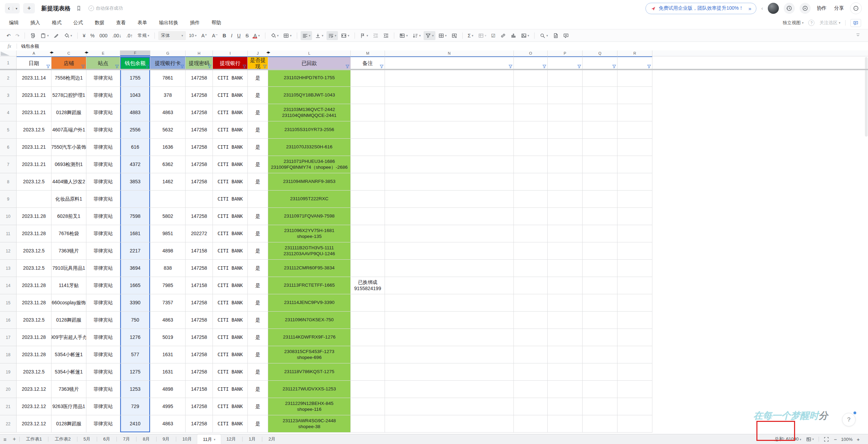 This screenshot has width=868, height=444. What do you see at coordinates (69, 251) in the screenshot?
I see `cell-C12: 7363镜片` at bounding box center [69, 251].